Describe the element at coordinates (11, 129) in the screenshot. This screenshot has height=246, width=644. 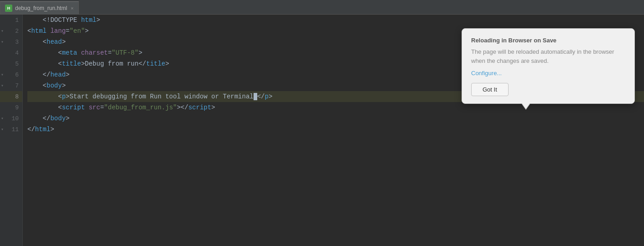
I see `line-number: ▾11` at that location.